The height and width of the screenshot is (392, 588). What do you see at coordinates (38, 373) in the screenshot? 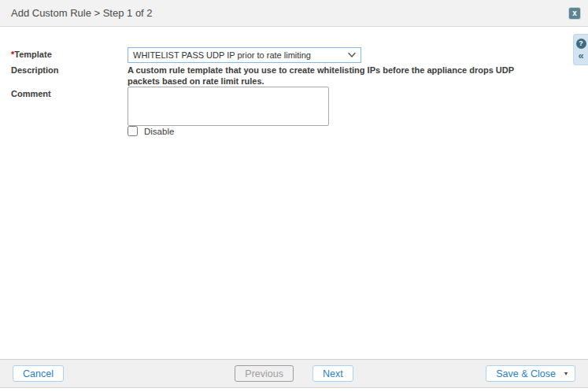
I see `cancel-button: Cancel` at bounding box center [38, 373].